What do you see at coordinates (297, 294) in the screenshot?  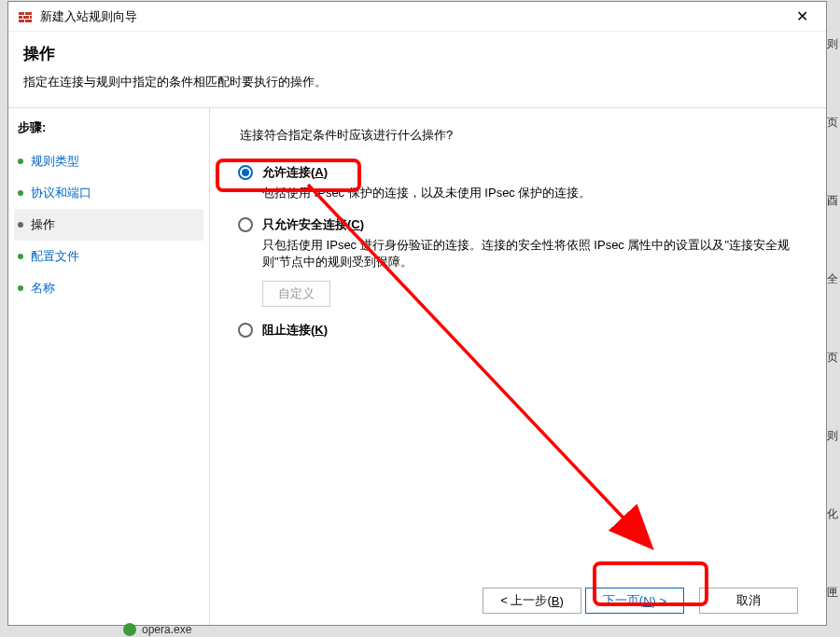 I see `customize-button: 自定义` at bounding box center [297, 294].